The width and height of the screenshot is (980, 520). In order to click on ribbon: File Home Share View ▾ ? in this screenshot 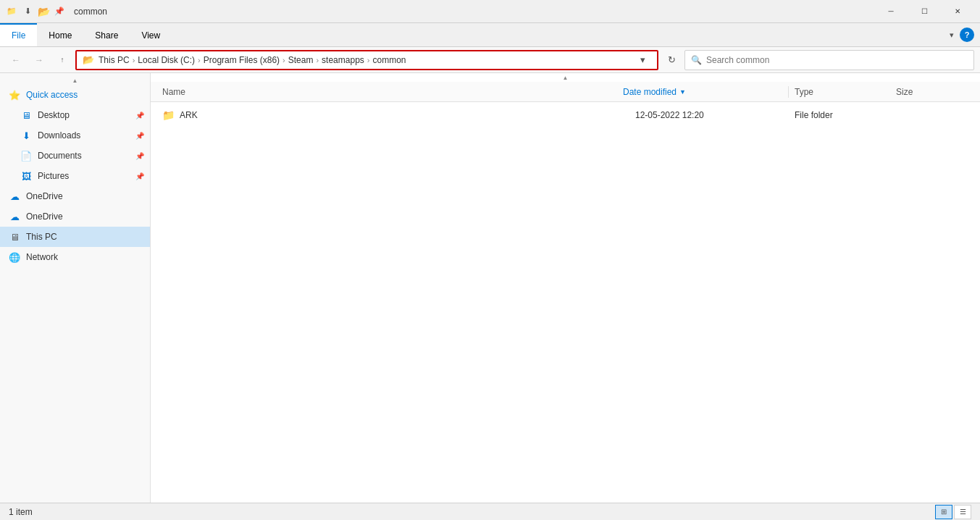, I will do `click(490, 35)`.